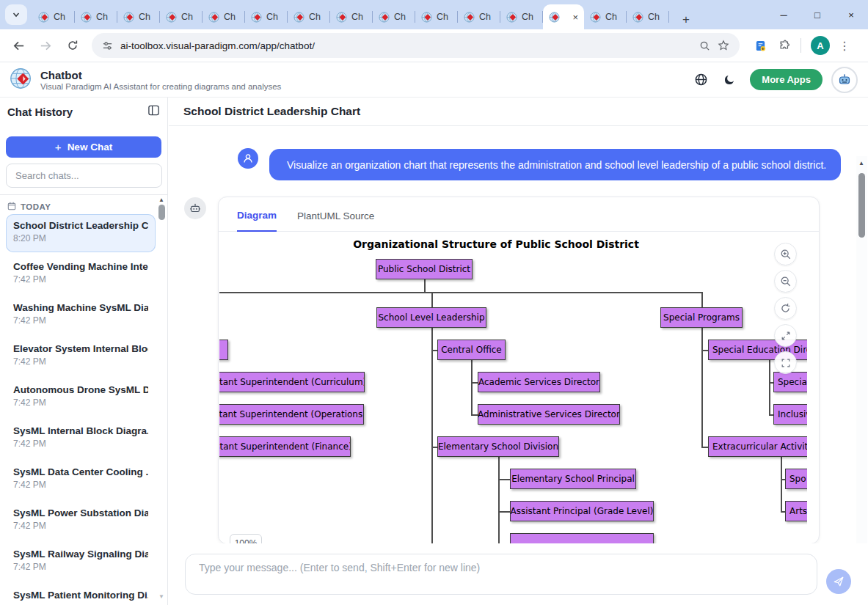 This screenshot has height=605, width=868. I want to click on tab-plantuml-source: PlantUML Source, so click(336, 221).